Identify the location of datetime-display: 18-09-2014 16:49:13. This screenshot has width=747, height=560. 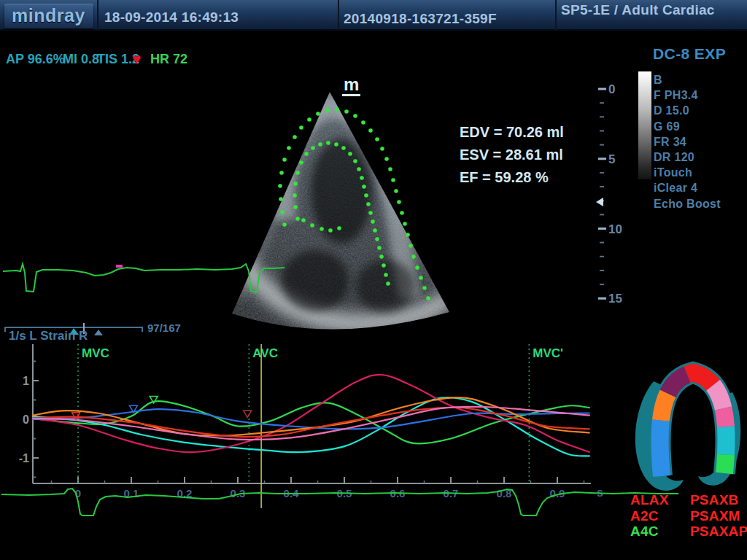
(219, 15).